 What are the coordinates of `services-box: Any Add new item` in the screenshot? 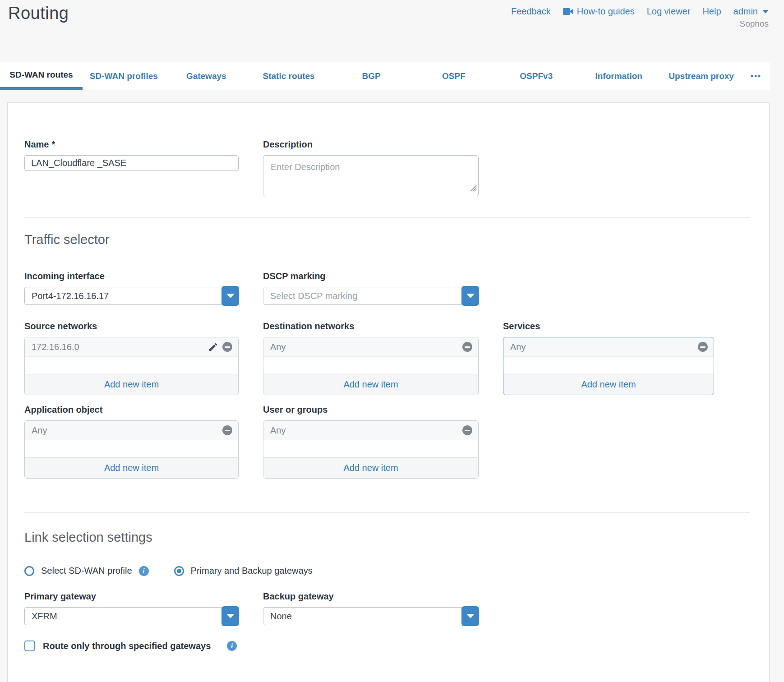 It's located at (609, 366).